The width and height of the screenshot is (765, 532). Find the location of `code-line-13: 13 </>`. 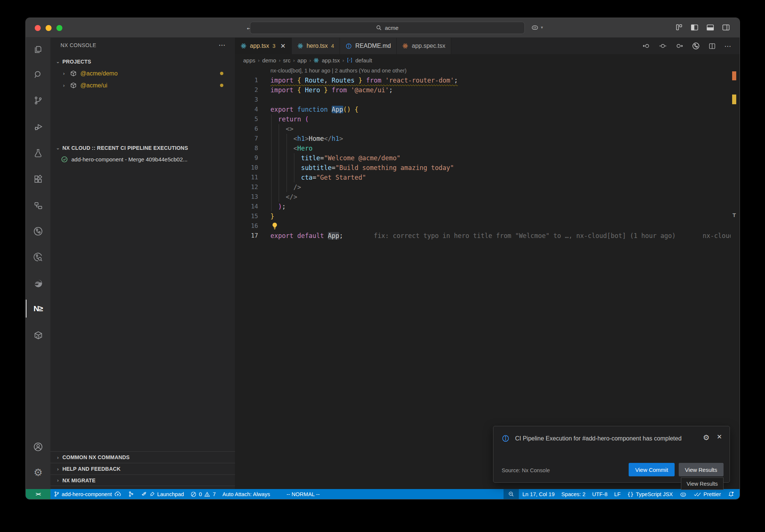

code-line-13: 13 </> is located at coordinates (487, 197).